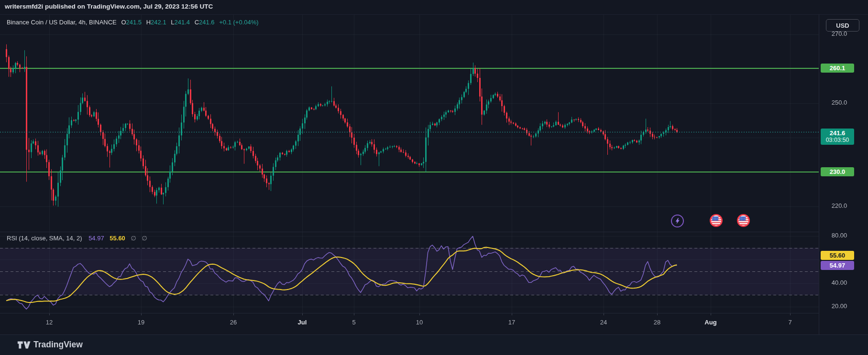  What do you see at coordinates (844, 163) in the screenshot?
I see `price-scale: 270.0250.0220.0260.1230.0241.603:03:5080…` at bounding box center [844, 163].